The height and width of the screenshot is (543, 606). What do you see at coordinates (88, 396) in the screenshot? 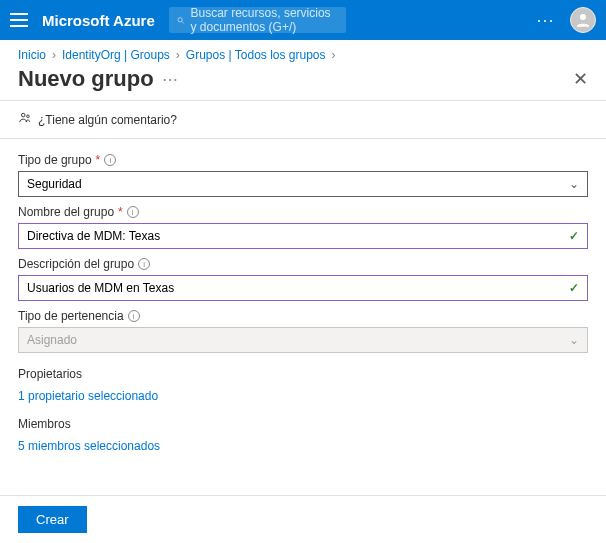
I see `owners-link: 1 propietario seleccionado` at bounding box center [88, 396].